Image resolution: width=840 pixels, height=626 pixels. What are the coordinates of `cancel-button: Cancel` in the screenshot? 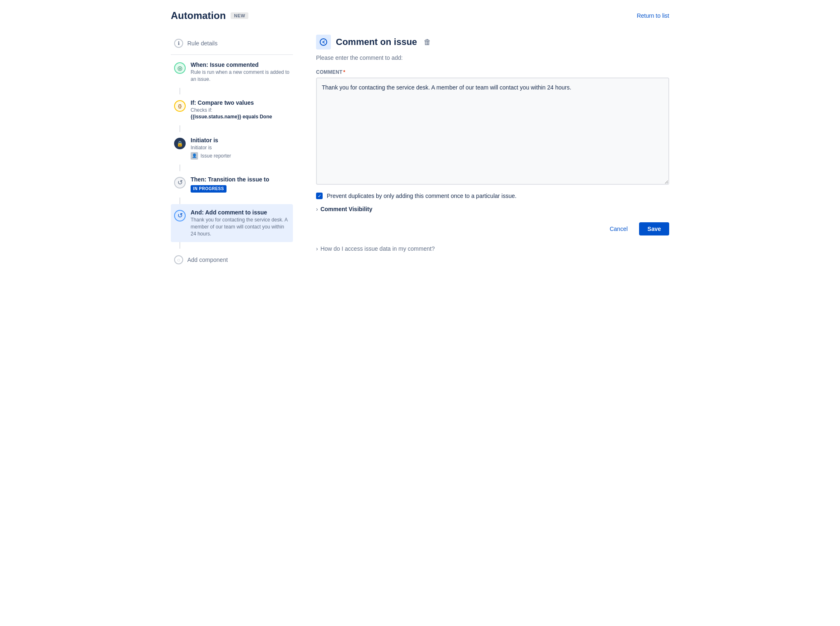 It's located at (619, 229).